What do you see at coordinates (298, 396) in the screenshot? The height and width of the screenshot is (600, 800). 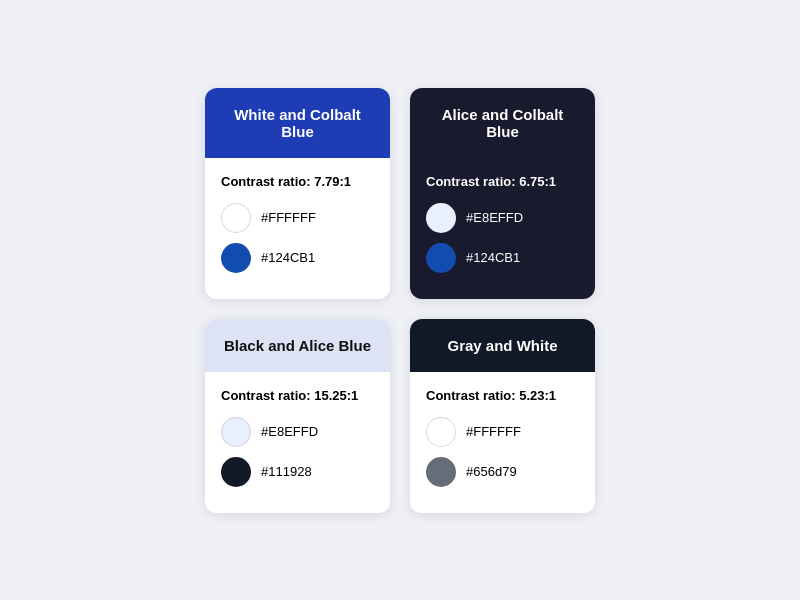 I see `contrast-ratio-label: Contrast ratio: 15.25:1` at bounding box center [298, 396].